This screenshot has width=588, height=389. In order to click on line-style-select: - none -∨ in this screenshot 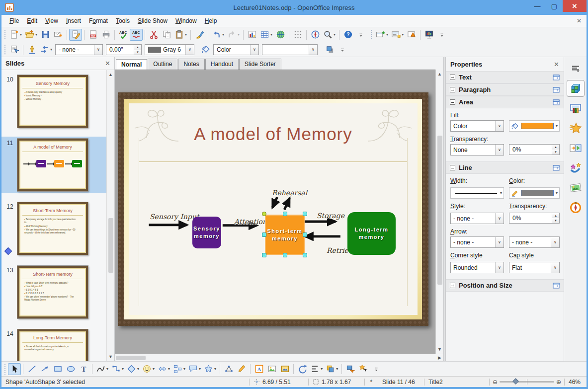, I will do `click(79, 50)`.